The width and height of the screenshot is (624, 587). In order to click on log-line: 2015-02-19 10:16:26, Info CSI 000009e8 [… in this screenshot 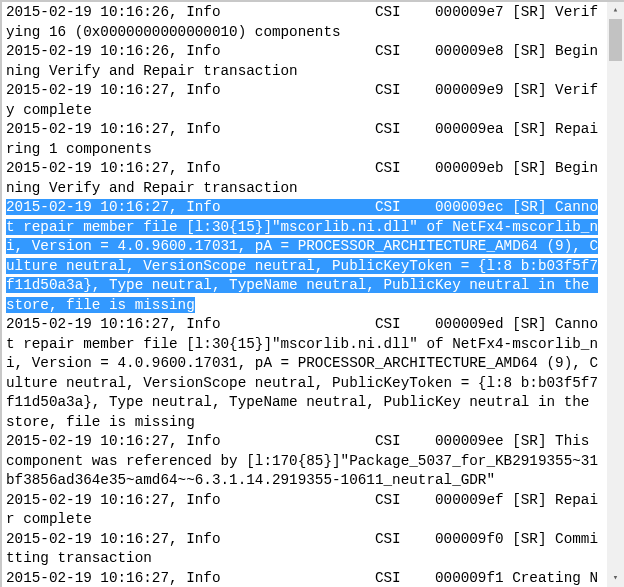, I will do `click(302, 61)`.